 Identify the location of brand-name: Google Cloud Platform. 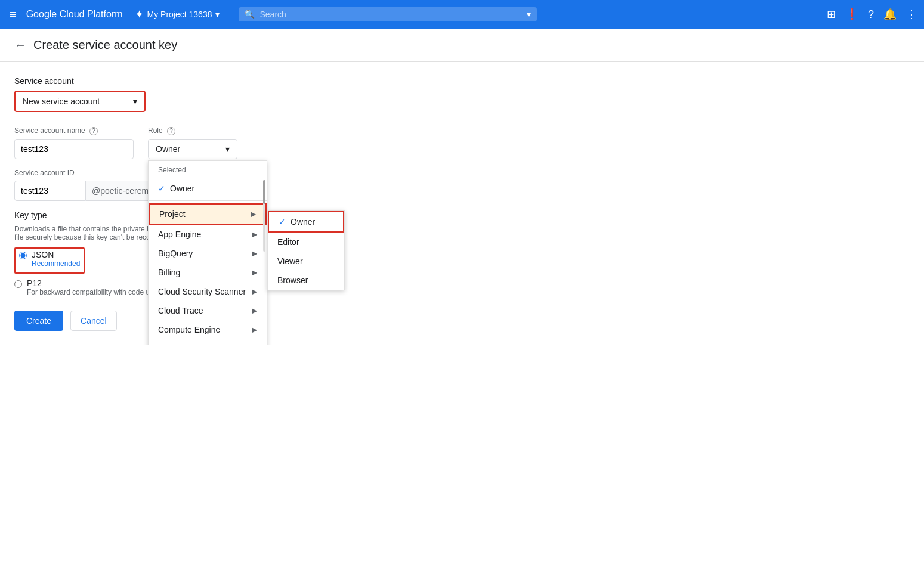
(75, 14).